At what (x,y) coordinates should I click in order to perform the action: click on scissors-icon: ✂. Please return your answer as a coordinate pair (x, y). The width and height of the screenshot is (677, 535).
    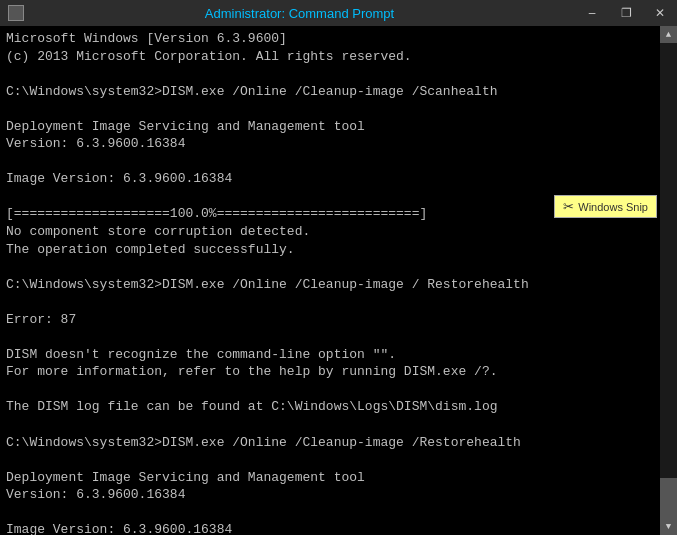
    Looking at the image, I should click on (568, 206).